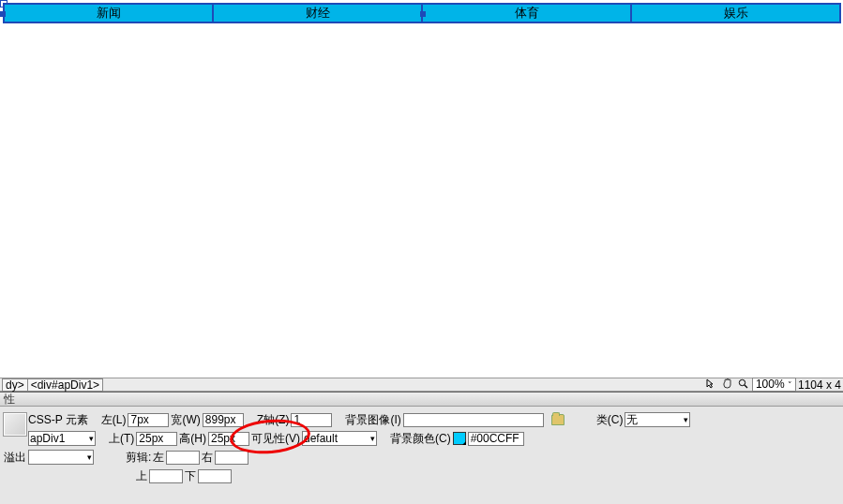 The image size is (843, 504). Describe the element at coordinates (775, 384) in the screenshot. I see `zoom-select: 100% ˅` at that location.